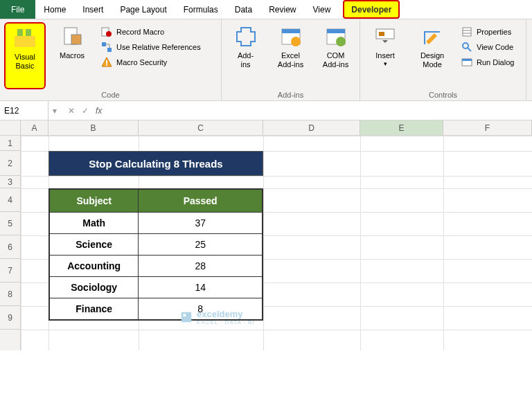 The height and width of the screenshot is (394, 532). Describe the element at coordinates (467, 32) in the screenshot. I see `properties-icon` at that location.